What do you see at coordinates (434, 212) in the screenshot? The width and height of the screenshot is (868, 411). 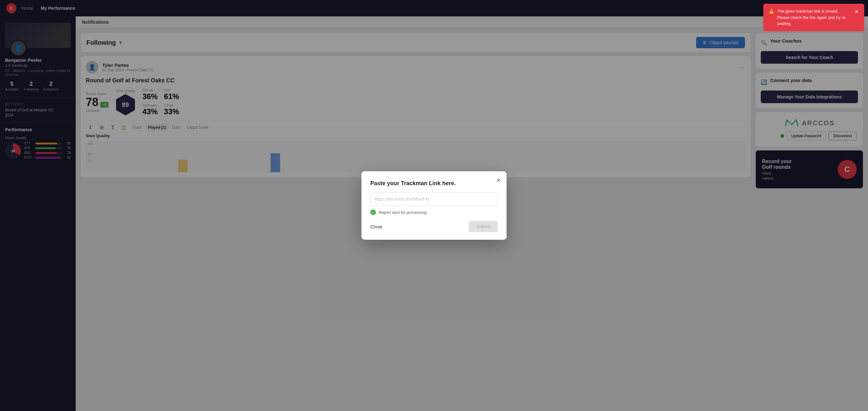 I see `modal-success-message: ✓ Report sent for processing` at bounding box center [434, 212].